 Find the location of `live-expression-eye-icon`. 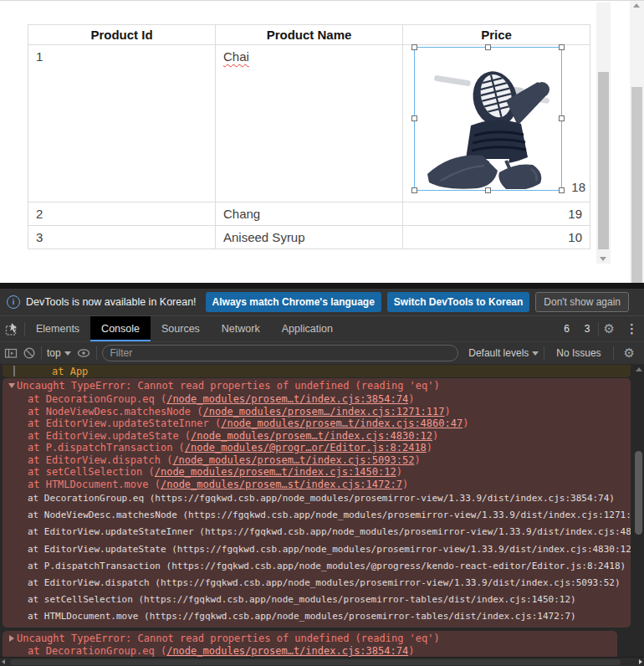

live-expression-eye-icon is located at coordinates (84, 353).